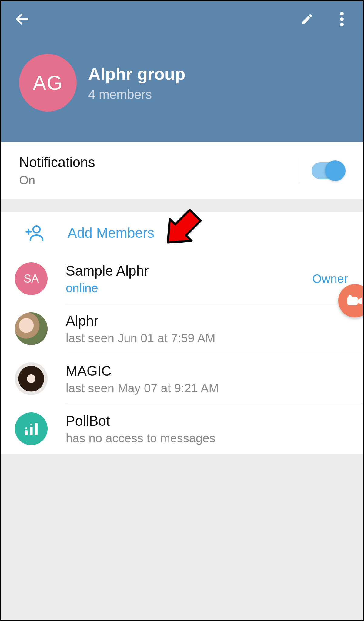  What do you see at coordinates (57, 162) in the screenshot?
I see `notifications-title: Notifications` at bounding box center [57, 162].